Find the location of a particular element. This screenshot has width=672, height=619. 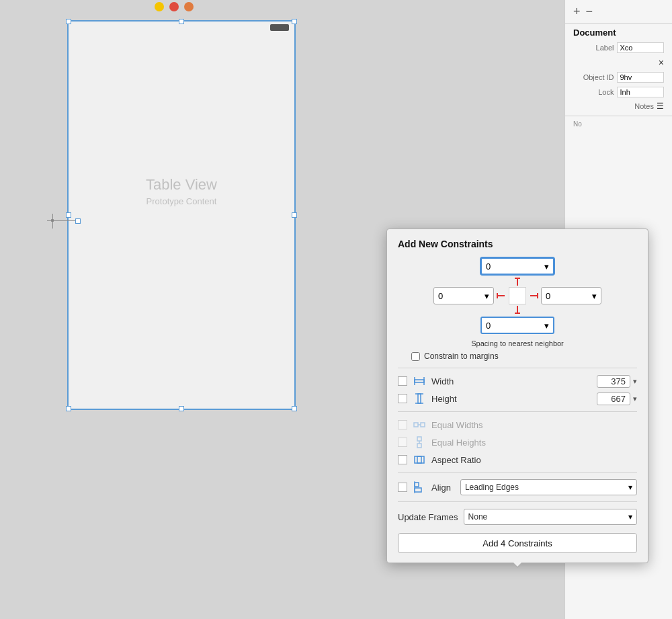

spacing-middle-row: 0 ▾ 0 ▾ is located at coordinates (517, 296).